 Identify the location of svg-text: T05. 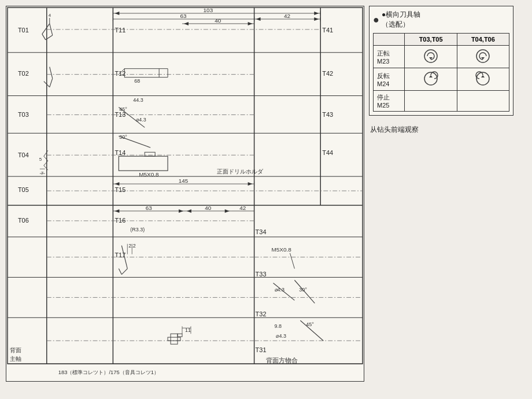
(23, 190).